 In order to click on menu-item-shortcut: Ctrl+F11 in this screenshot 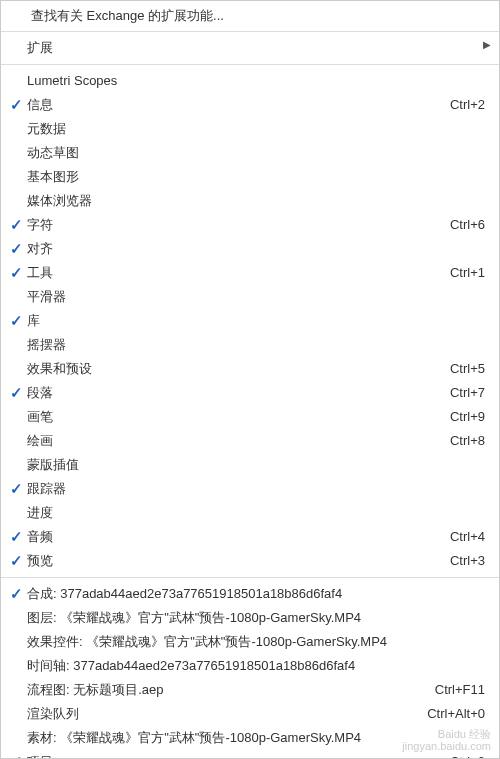, I will do `click(463, 690)`.